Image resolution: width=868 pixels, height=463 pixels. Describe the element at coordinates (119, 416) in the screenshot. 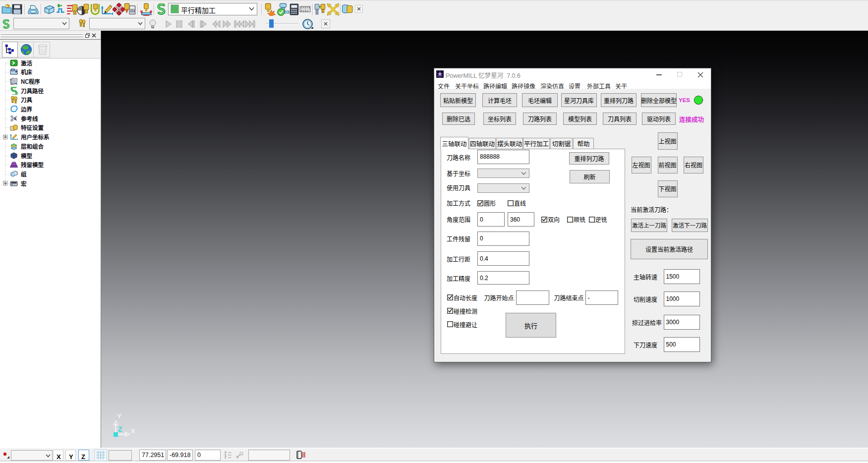

I see `svg-text: Y` at that location.